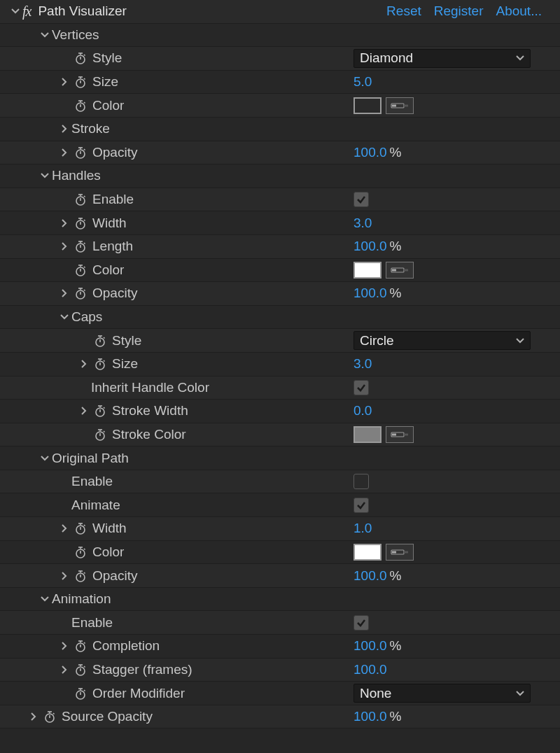  I want to click on vertices-style-value: Diamond, so click(386, 58).